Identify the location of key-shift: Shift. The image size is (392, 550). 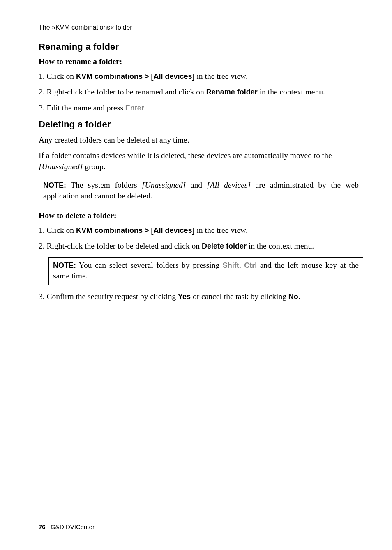
(231, 265).